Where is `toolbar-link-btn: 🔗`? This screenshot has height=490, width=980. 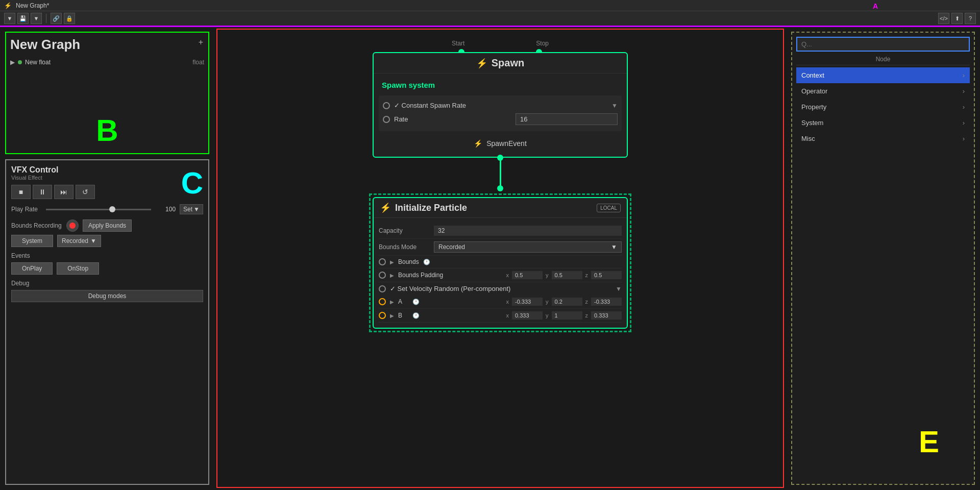
toolbar-link-btn: 🔗 is located at coordinates (56, 18).